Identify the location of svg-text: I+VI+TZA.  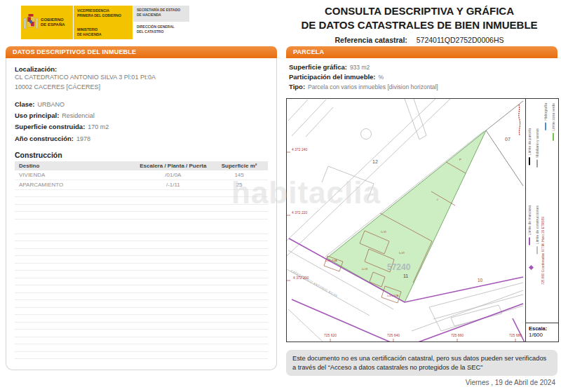
(393, 296).